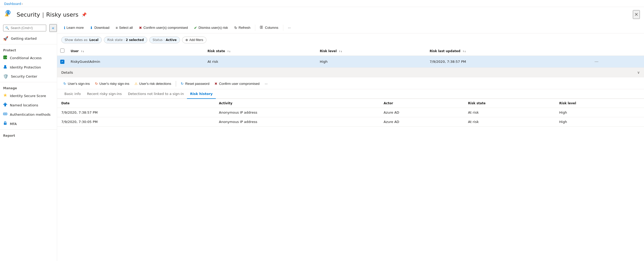 This screenshot has height=261, width=644. Describe the element at coordinates (136, 122) in the screenshot. I see `rh-date-2: 7/9/2020, 7:30:05 PM` at that location.